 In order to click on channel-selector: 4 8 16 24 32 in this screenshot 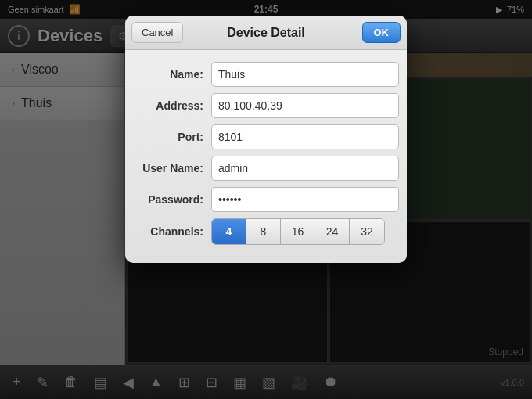, I will do `click(298, 232)`.